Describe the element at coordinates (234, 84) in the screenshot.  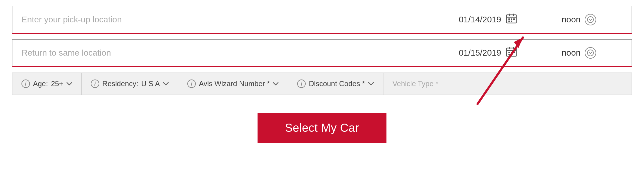
I see `wizard-label: Avis Wizard Number *` at that location.